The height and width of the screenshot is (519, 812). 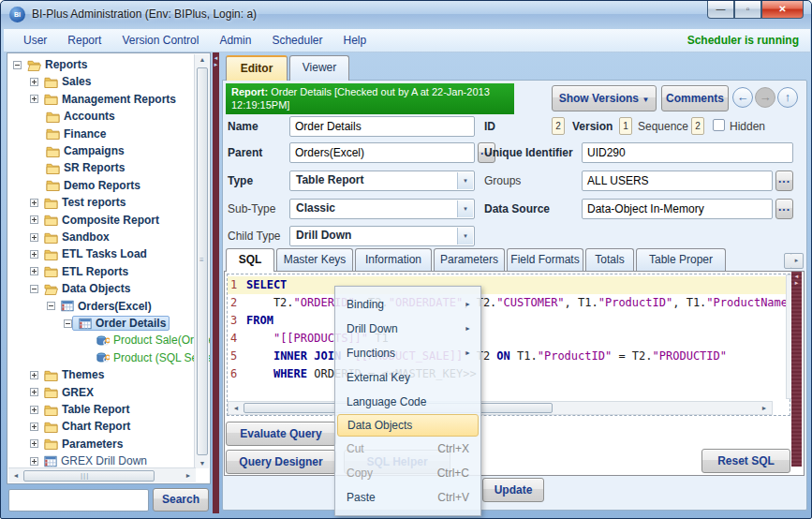 What do you see at coordinates (67, 134) in the screenshot?
I see `tree-item-finance: Finance` at bounding box center [67, 134].